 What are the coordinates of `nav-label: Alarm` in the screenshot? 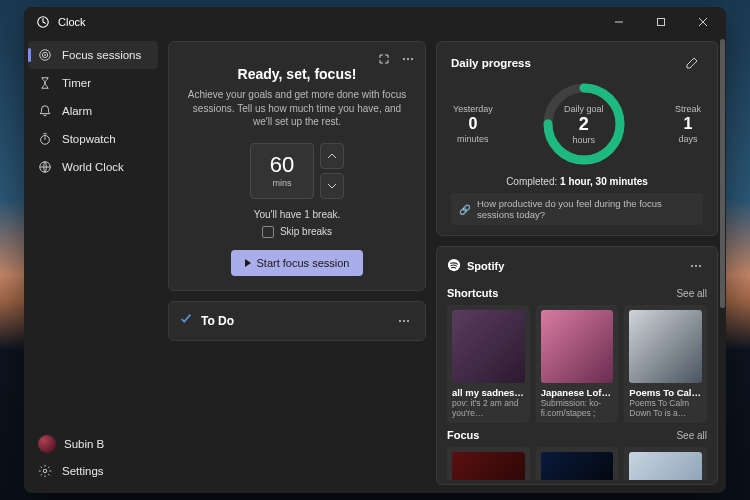 It's located at (77, 111).